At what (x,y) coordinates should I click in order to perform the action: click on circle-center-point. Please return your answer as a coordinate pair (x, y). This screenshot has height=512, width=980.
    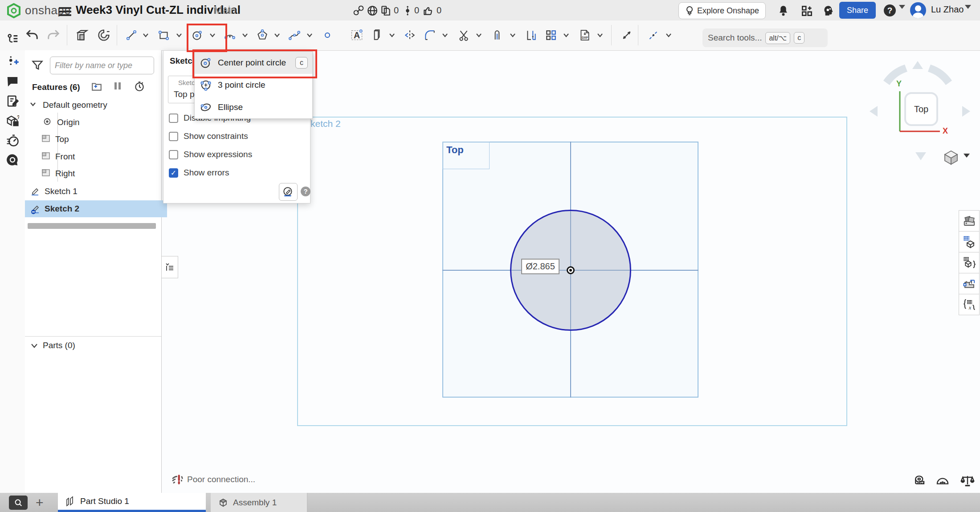
    Looking at the image, I should click on (571, 270).